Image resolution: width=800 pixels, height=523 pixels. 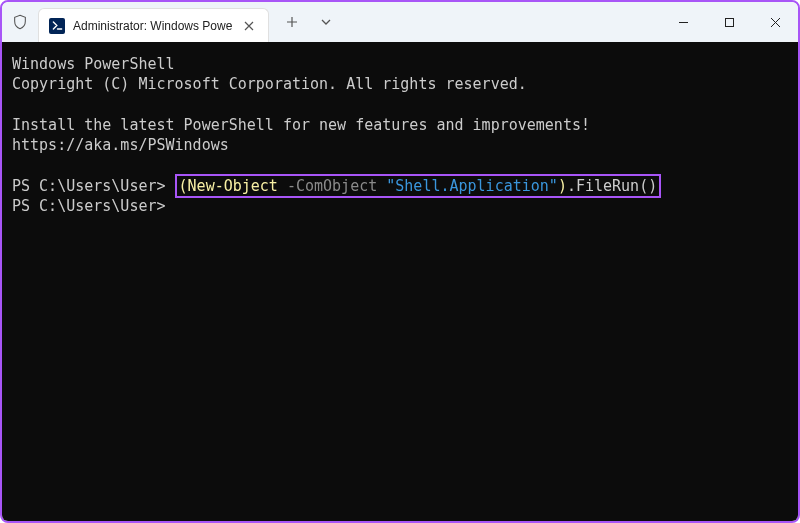 What do you see at coordinates (154, 25) in the screenshot?
I see `tab-powershell: Administrator: Windows Powe` at bounding box center [154, 25].